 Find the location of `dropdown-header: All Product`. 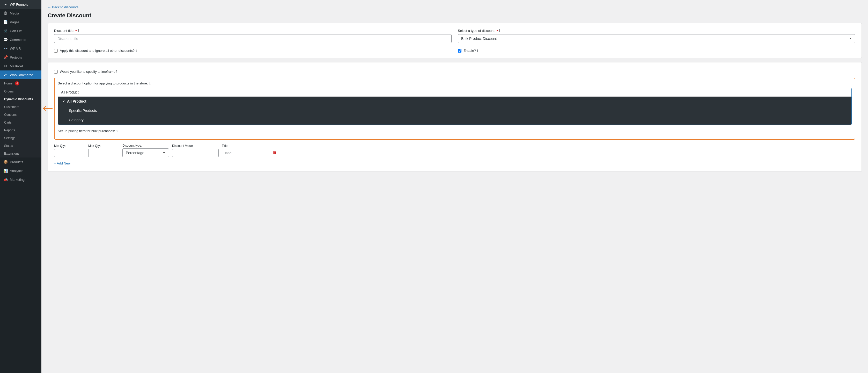

dropdown-header: All Product is located at coordinates (455, 92).